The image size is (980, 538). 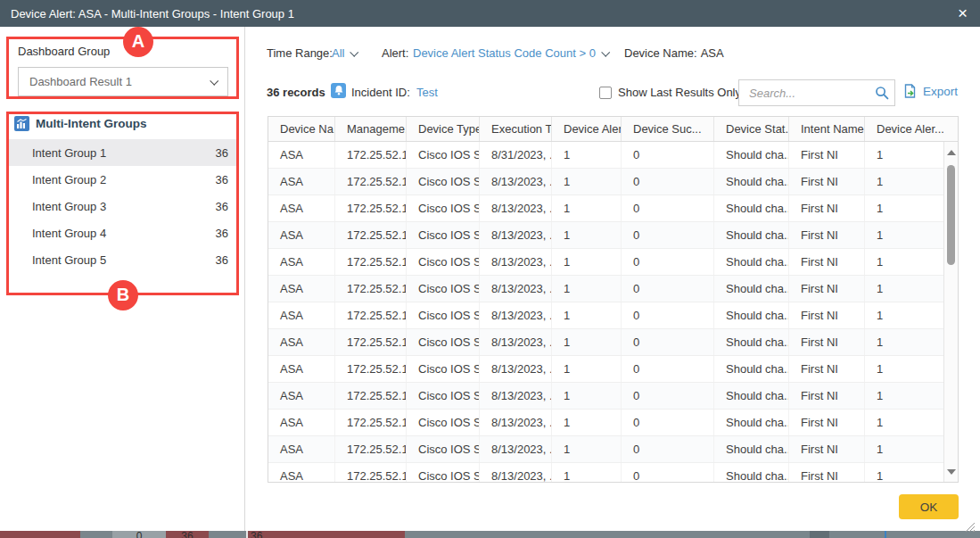 What do you see at coordinates (929, 507) in the screenshot?
I see `ok-button: OK` at bounding box center [929, 507].